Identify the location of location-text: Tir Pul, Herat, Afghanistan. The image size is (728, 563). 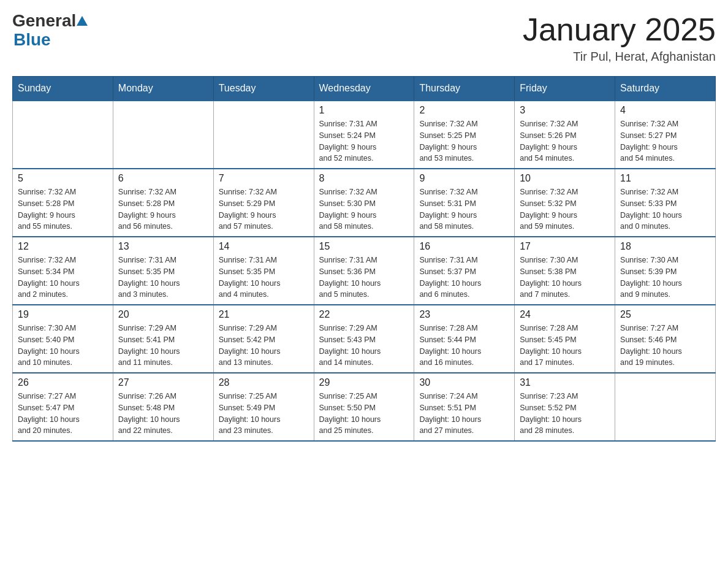
(619, 56).